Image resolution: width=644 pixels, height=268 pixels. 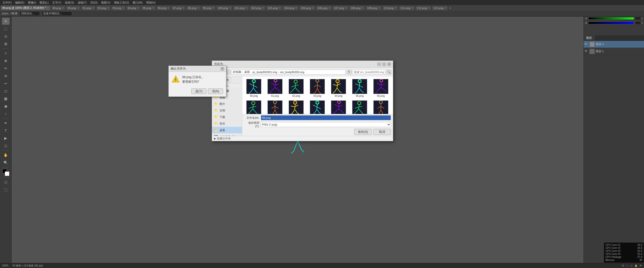 What do you see at coordinates (390, 8) in the screenshot?
I see `tab-110: 110.png✕` at bounding box center [390, 8].